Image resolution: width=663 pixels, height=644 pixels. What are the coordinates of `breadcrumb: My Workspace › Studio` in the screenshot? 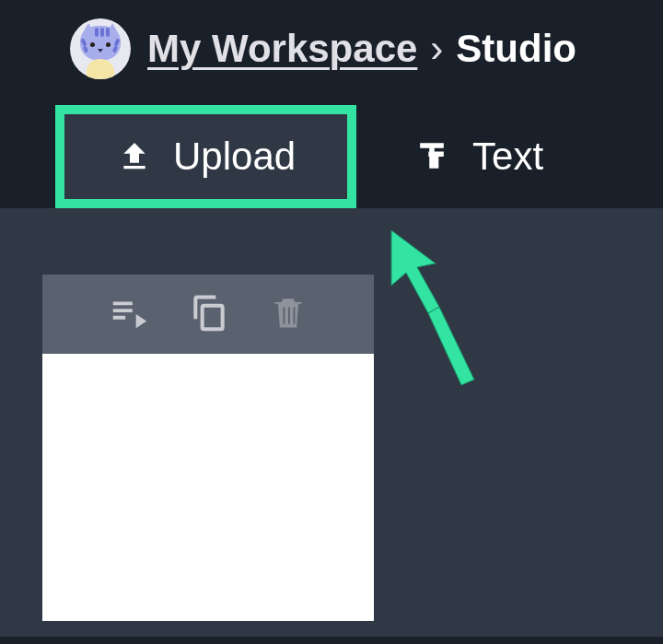 It's located at (332, 49).